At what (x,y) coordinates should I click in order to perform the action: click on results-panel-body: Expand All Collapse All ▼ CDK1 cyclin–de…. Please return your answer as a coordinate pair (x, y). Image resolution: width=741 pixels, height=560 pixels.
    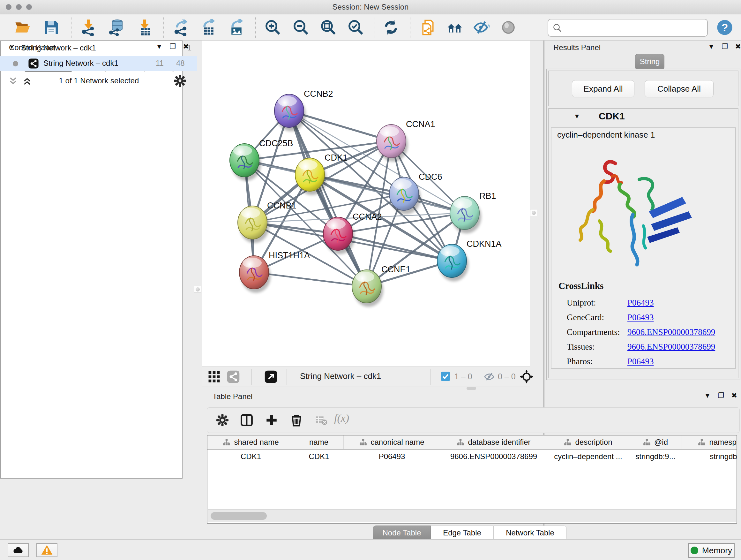
    Looking at the image, I should click on (643, 225).